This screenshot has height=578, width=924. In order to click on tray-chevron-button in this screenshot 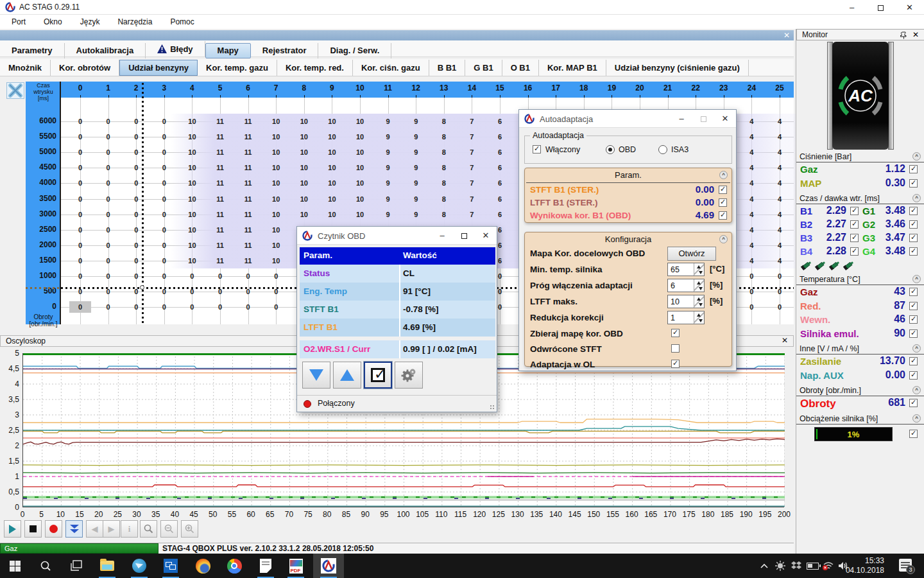, I will do `click(764, 566)`.